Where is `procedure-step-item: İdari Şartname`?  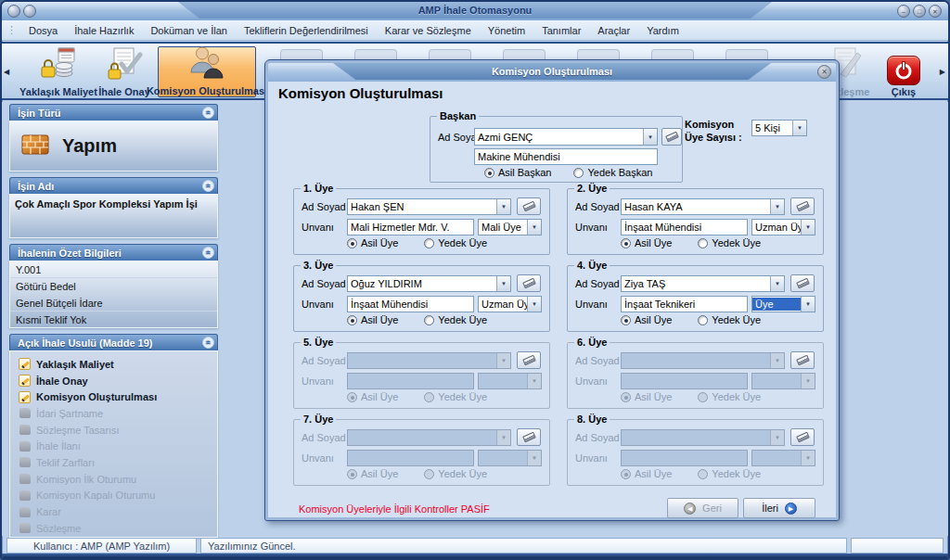 procedure-step-item: İdari Şartname is located at coordinates (113, 414).